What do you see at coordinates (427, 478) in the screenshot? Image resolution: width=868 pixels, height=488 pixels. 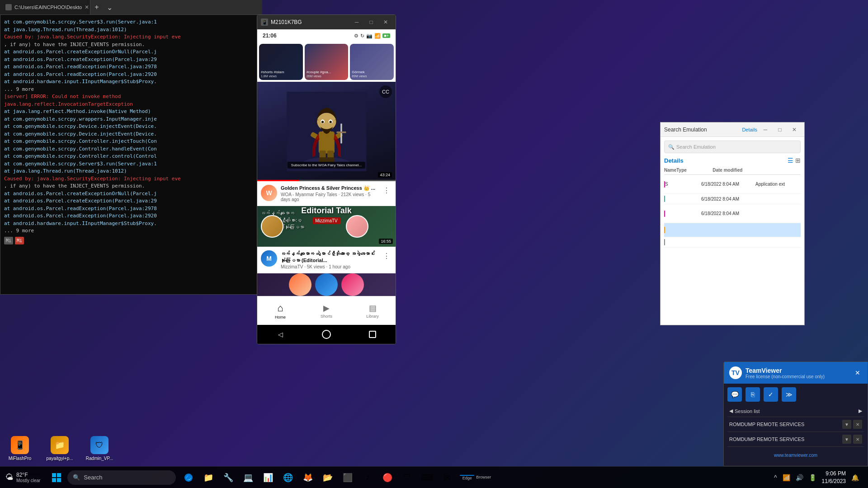 I see `taskbar-app11-icon: ⌨` at bounding box center [427, 478].